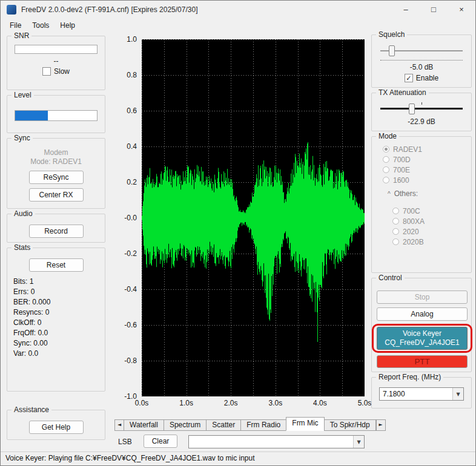  What do you see at coordinates (421, 211) in the screenshot?
I see `mode-radio-700c: 700C` at bounding box center [421, 211].